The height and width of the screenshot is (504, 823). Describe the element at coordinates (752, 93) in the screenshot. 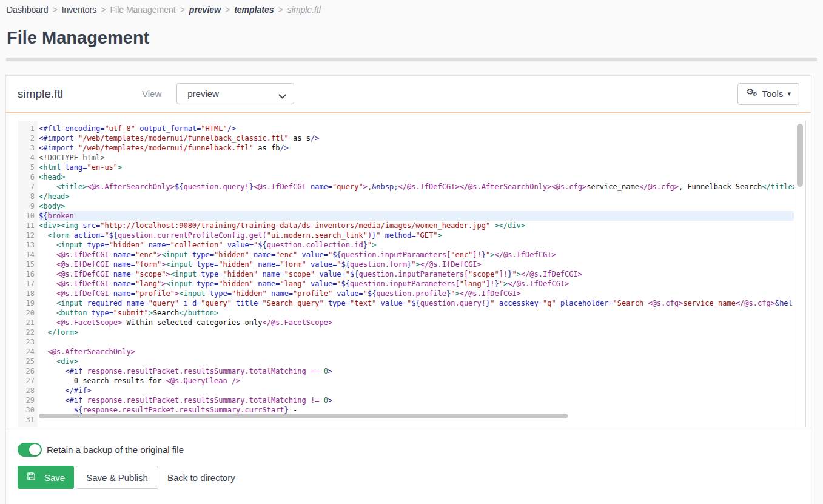

I see `gears-icon: ⚙ ⚙` at that location.